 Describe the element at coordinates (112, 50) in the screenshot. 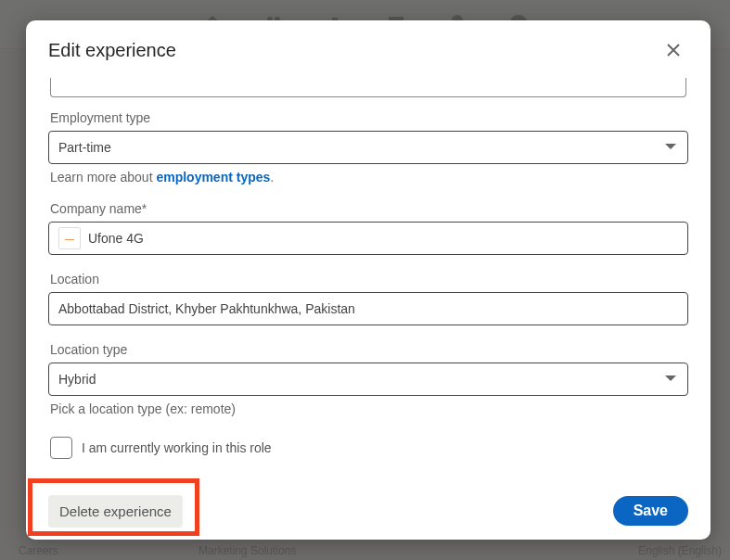

I see `modal-title: Edit experience` at that location.